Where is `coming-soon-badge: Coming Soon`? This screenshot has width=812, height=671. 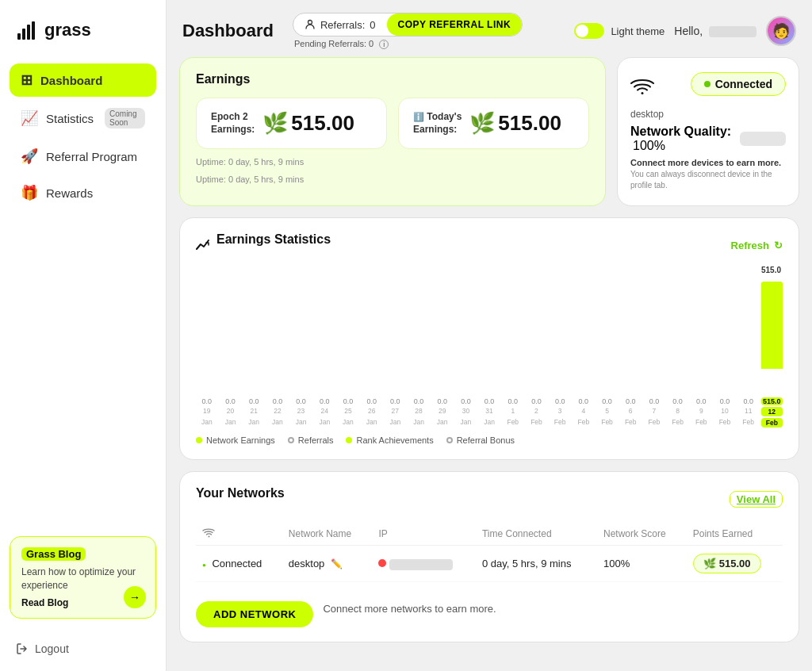 coming-soon-badge: Coming Soon is located at coordinates (125, 118).